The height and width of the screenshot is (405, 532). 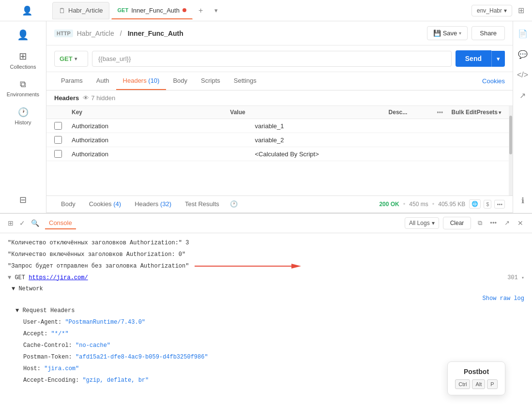 What do you see at coordinates (450, 33) in the screenshot?
I see `save-label: Save` at bounding box center [450, 33].